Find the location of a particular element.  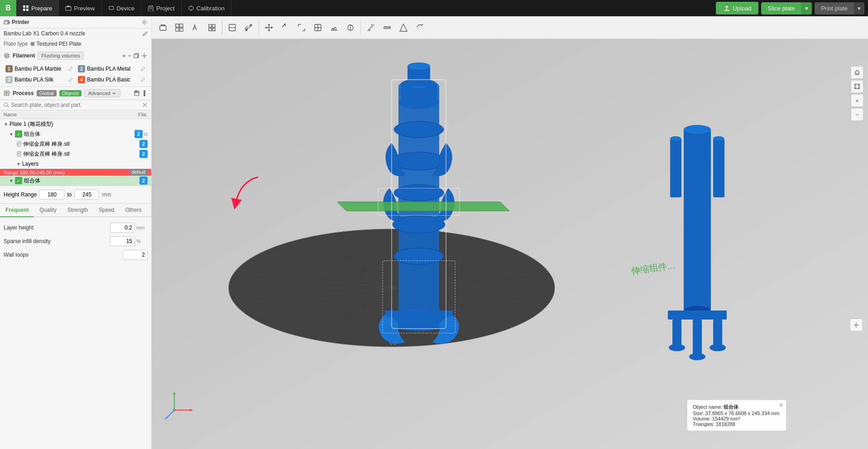

layer-height-input is located at coordinates (122, 228).